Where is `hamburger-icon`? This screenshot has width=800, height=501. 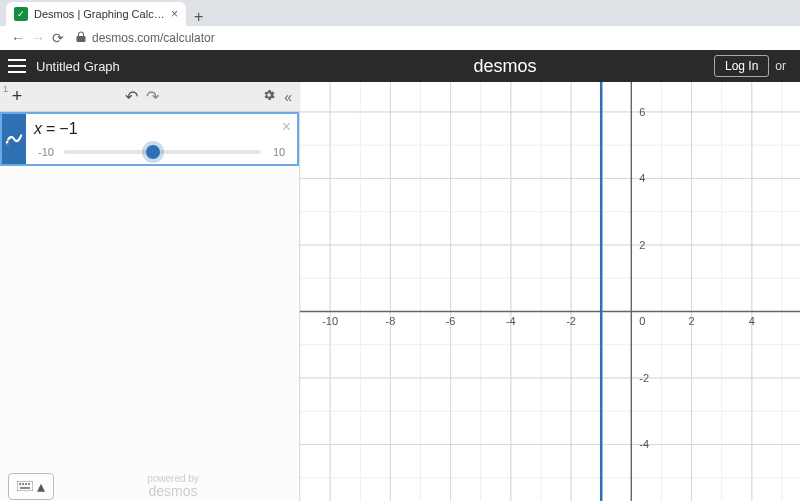
hamburger-icon is located at coordinates (17, 66).